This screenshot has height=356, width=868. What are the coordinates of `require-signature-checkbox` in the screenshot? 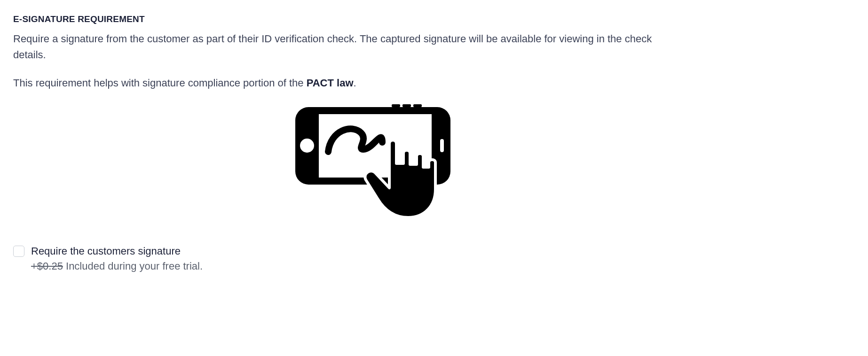 It's located at (19, 251).